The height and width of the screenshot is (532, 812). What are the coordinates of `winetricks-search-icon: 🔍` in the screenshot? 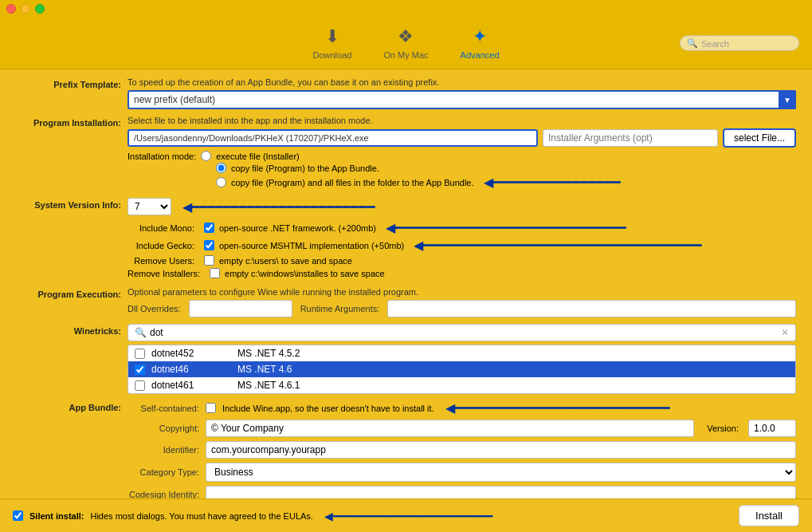 It's located at (140, 333).